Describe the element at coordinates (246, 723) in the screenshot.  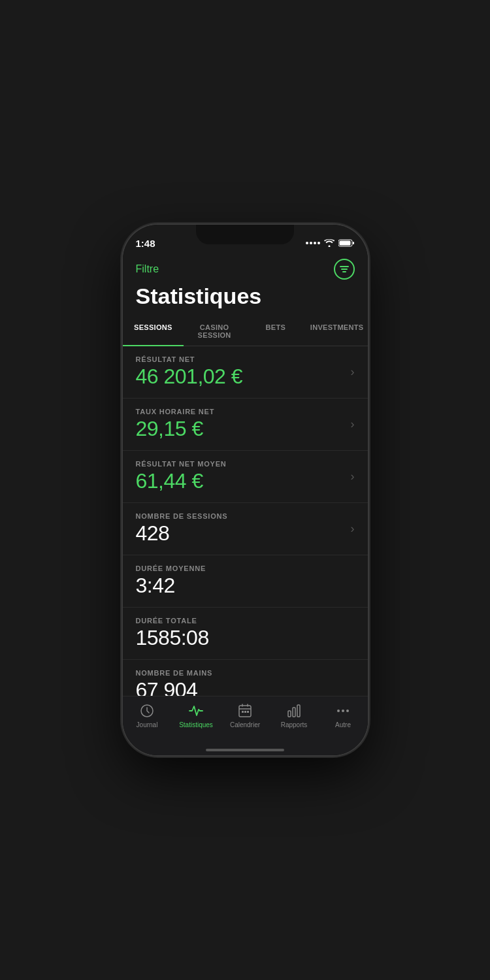
I see `bottom-tab-bar: Journal Statistiques` at that location.